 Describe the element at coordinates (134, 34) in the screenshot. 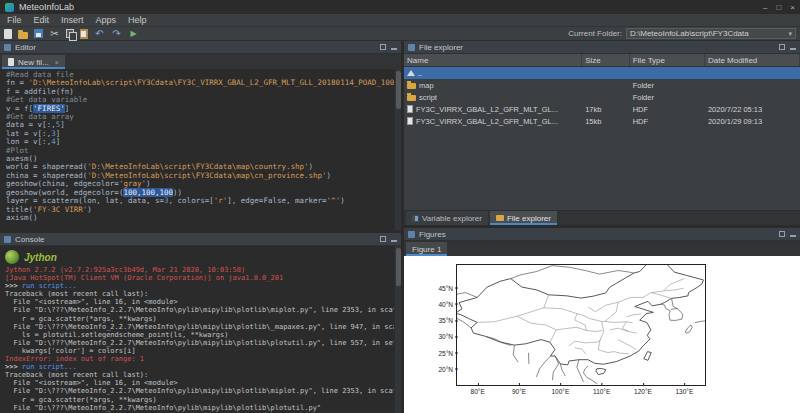

I see `run-script-icon: ▶` at that location.